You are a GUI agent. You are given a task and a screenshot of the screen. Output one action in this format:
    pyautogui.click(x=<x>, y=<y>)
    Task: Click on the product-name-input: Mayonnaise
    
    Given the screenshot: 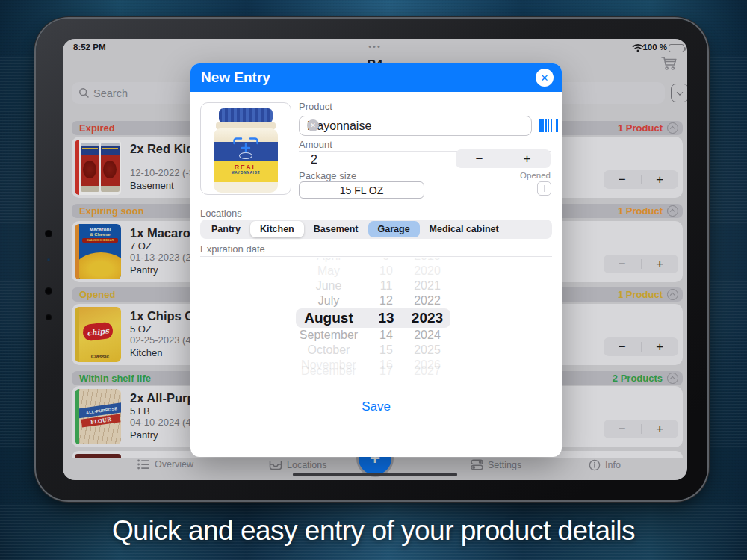 What is the action you would take?
    pyautogui.click(x=415, y=125)
    